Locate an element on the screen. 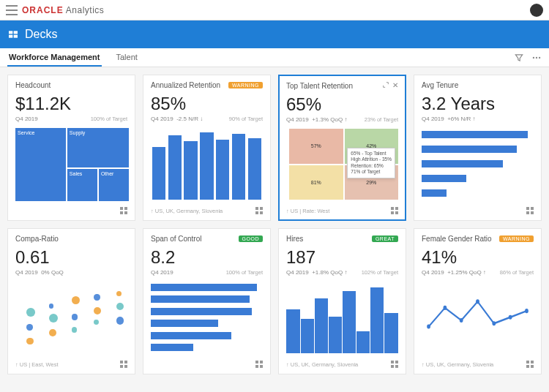 This screenshot has width=549, height=392. chart-treemap: Service Supply Sales Other is located at coordinates (72, 167).